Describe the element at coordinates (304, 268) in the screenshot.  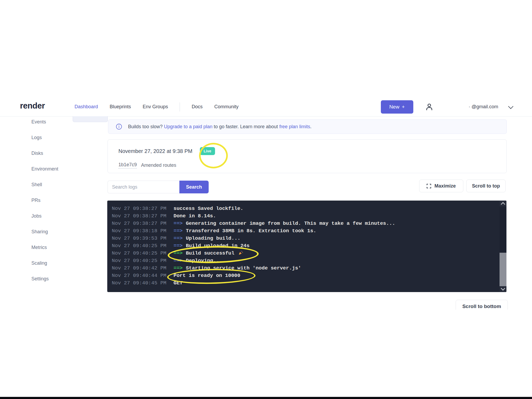
I see `log-line: Nov 27 09:40:42 PM==>Starting service wi…` at that location.